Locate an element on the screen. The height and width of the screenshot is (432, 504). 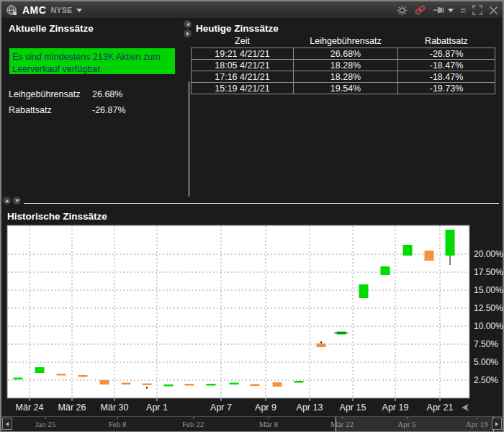
ticker-caret-down-icon is located at coordinates (79, 10).